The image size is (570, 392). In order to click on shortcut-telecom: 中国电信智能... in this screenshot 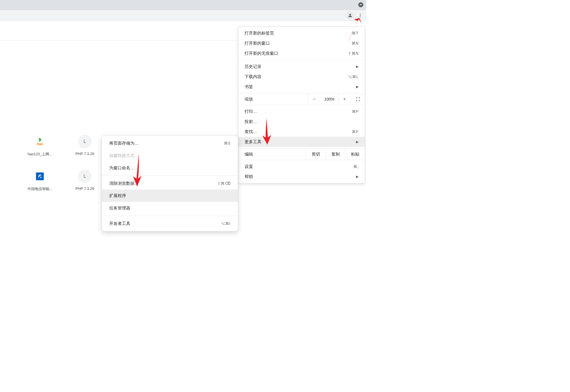, I will do `click(40, 181)`.